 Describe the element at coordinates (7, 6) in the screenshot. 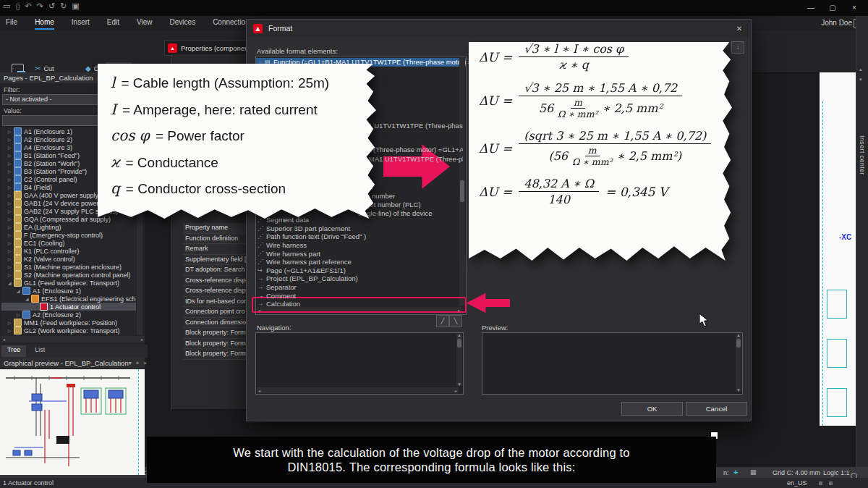

I see `quick-access-icon: ▭` at that location.